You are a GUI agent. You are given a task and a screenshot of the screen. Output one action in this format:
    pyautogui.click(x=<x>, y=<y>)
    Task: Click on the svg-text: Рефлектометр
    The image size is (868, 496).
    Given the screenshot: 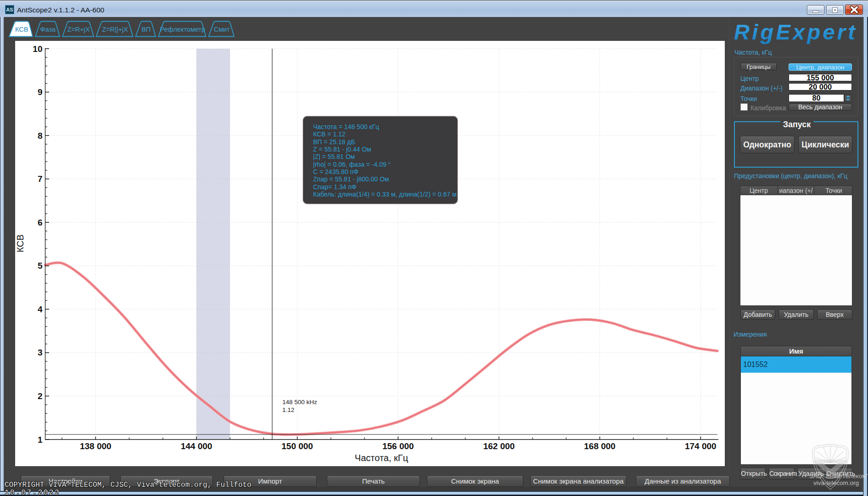 What is the action you would take?
    pyautogui.click(x=183, y=29)
    